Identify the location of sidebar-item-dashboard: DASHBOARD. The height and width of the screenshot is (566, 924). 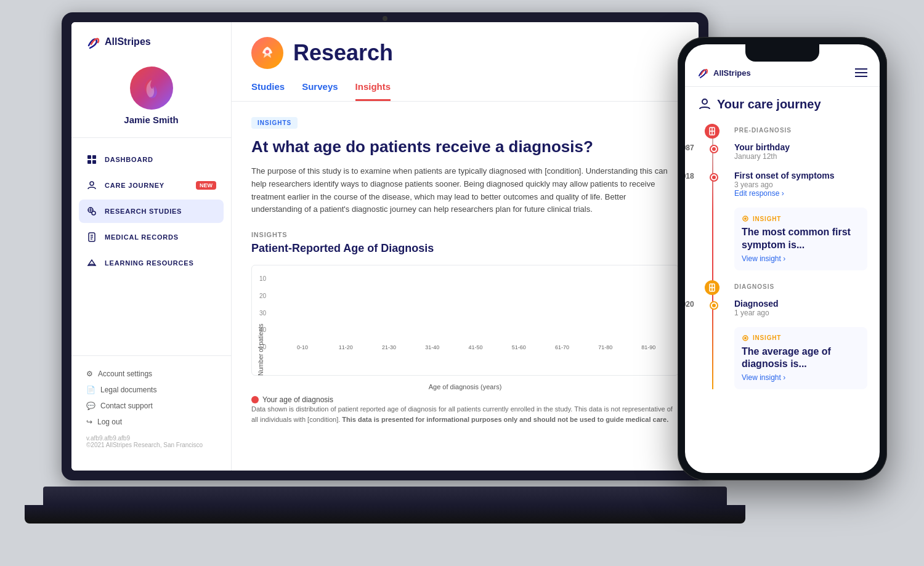
(152, 160).